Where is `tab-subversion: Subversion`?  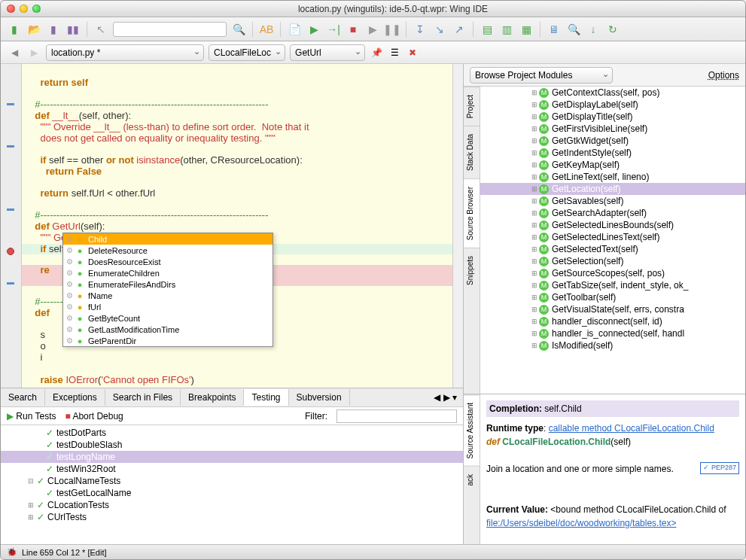
tab-subversion: Subversion is located at coordinates (319, 397).